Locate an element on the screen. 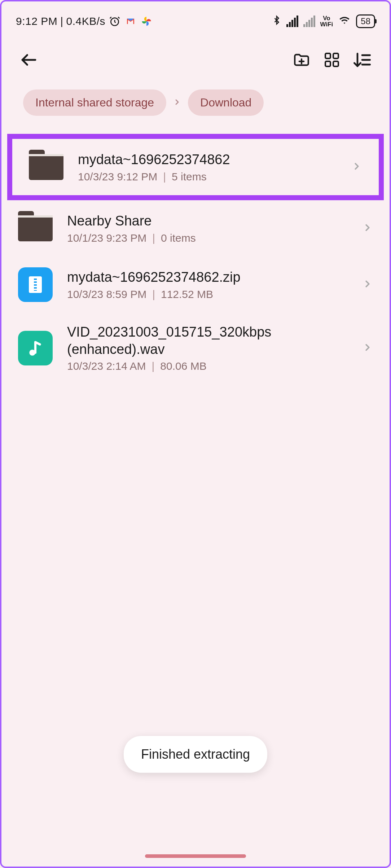 The height and width of the screenshot is (868, 391). file-row-nearby-share: Nearby Share 10/1/23 9:23 PM | 0 items is located at coordinates (196, 228).